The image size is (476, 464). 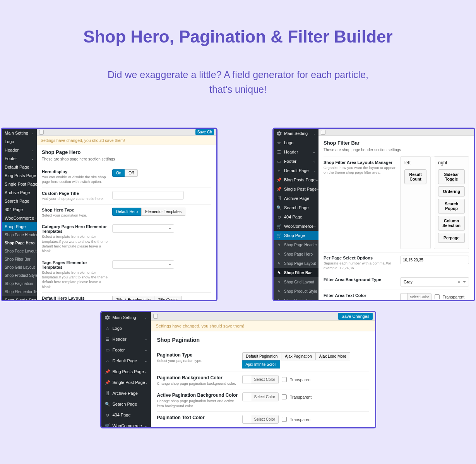 I want to click on sidebar-sub-shop-header: Shop Page Header, so click(x=19, y=235).